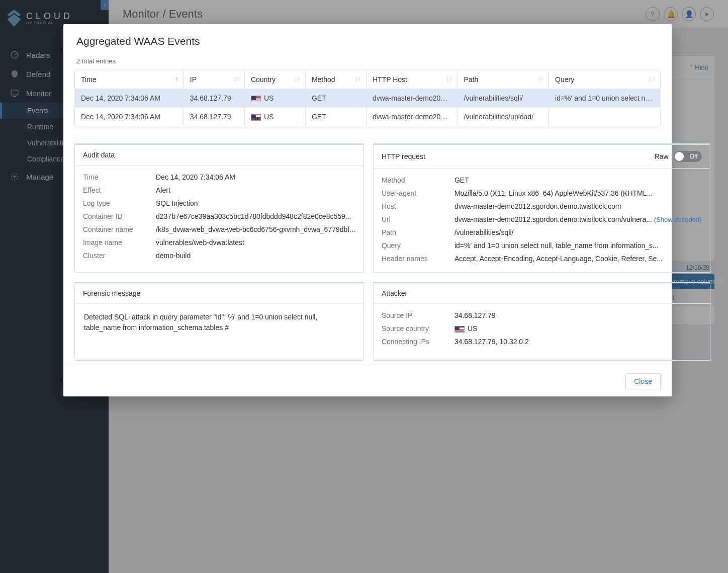 Image resolution: width=728 pixels, height=573 pixels. Describe the element at coordinates (173, 256) in the screenshot. I see `kv-value-text: demo-build` at that location.